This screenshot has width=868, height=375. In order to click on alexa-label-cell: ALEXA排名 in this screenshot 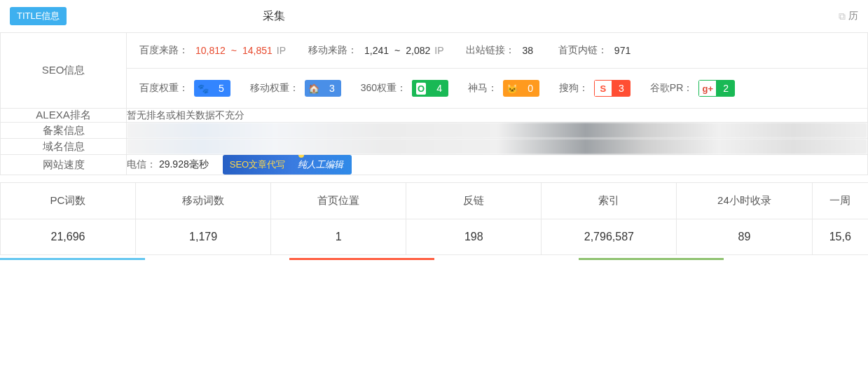, I will do `click(64, 116)`.